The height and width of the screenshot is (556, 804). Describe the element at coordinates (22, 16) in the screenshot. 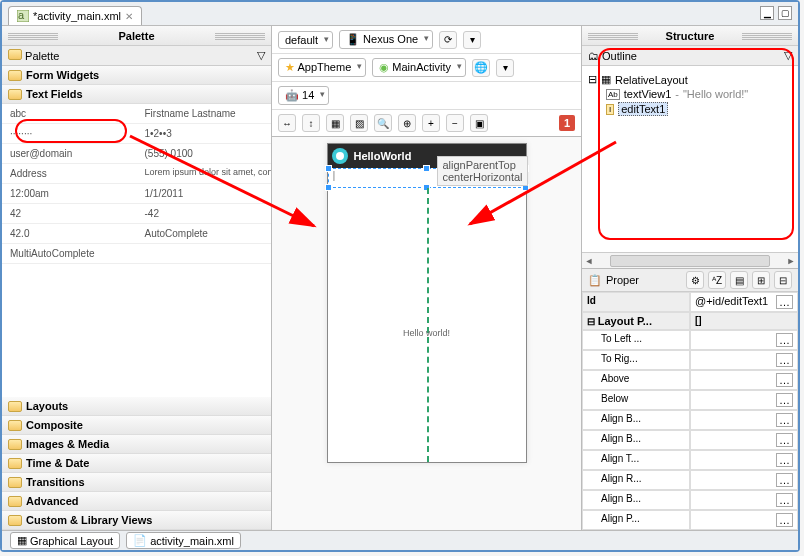

I see `svg-text: a` at that location.